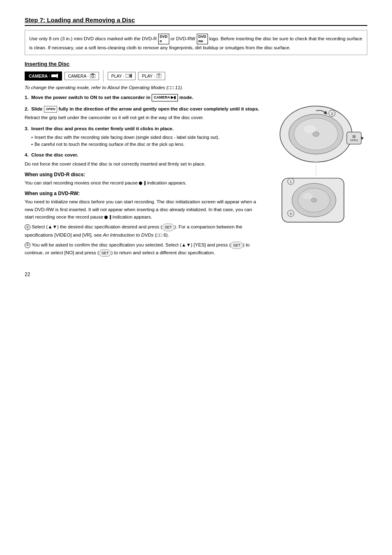  Describe the element at coordinates (143, 129) in the screenshot. I see `step-3-bold: 3. Insert the disc and press its center …` at that location.